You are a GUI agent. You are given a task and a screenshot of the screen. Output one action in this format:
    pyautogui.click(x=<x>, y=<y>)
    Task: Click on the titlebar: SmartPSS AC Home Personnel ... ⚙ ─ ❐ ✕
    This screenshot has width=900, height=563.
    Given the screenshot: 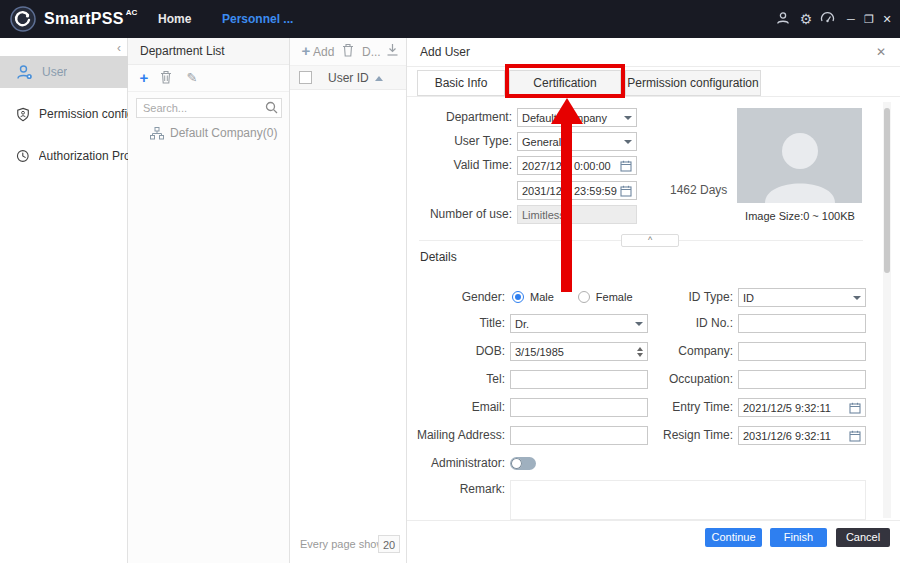 What is the action you would take?
    pyautogui.click(x=450, y=19)
    